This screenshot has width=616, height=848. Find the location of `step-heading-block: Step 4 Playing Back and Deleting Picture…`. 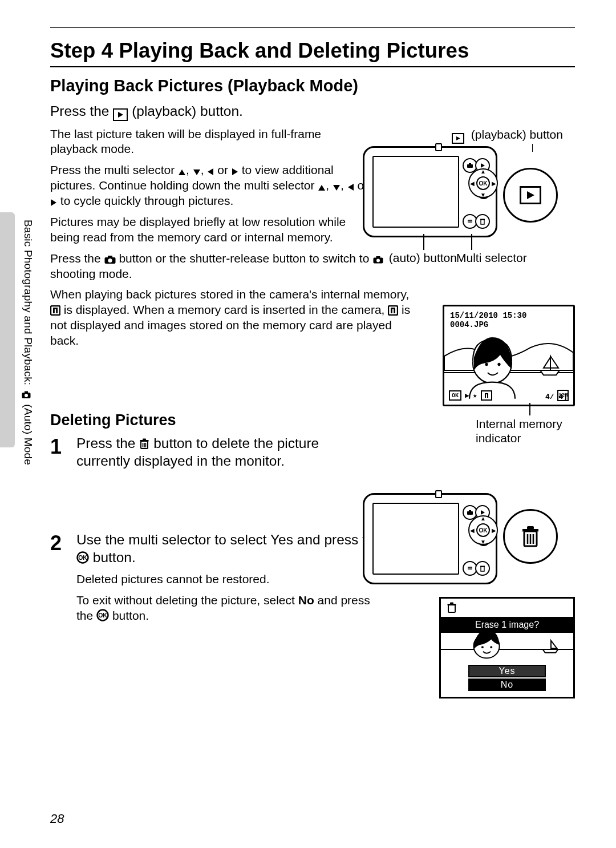

step-heading-block: Step 4 Playing Back and Deleting Picture… is located at coordinates (313, 53).